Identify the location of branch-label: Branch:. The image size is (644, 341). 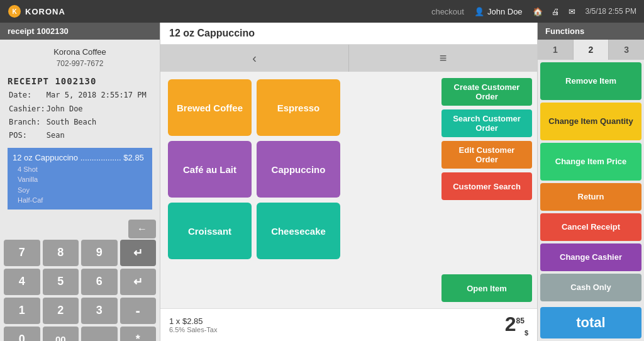
(27, 122).